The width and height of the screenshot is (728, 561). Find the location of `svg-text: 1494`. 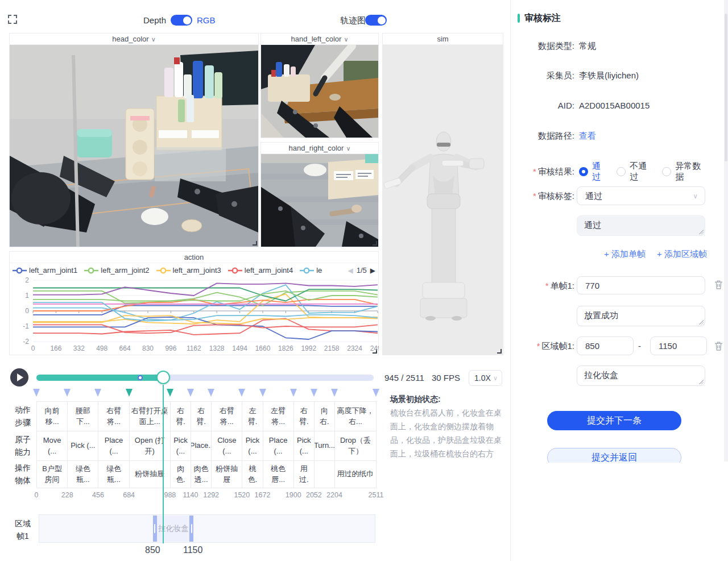

svg-text: 1494 is located at coordinates (240, 348).